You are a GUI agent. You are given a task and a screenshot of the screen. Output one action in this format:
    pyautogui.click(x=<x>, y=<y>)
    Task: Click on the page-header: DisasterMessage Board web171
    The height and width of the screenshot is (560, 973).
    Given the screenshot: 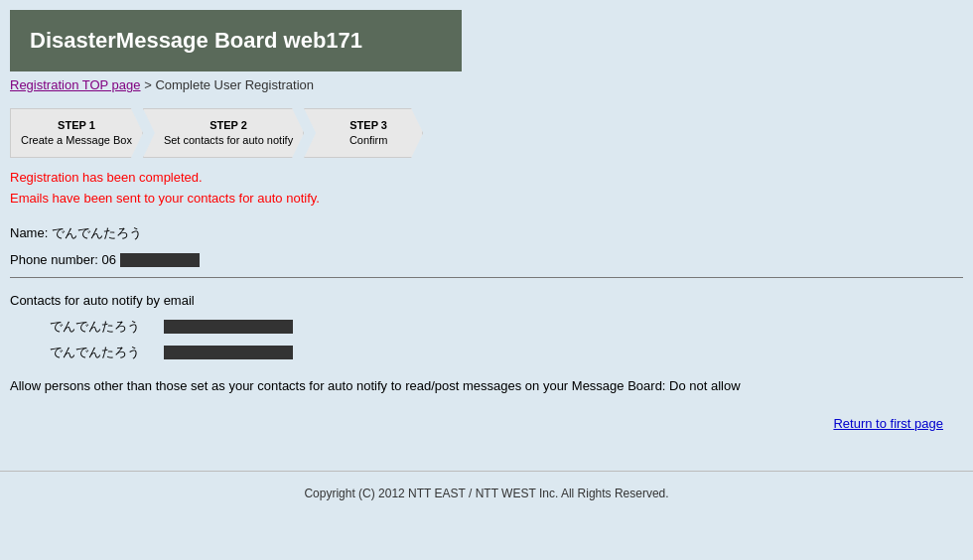 What is the action you would take?
    pyautogui.click(x=236, y=41)
    